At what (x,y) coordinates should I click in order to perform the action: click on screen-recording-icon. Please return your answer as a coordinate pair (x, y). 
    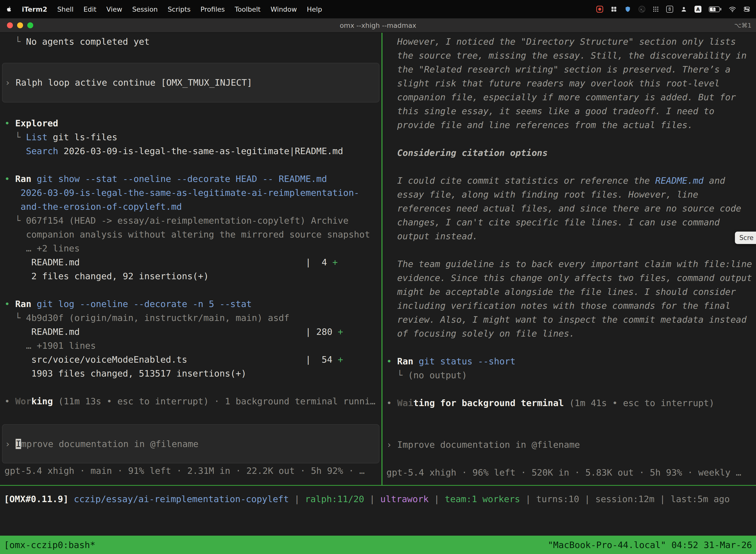
    Looking at the image, I should click on (600, 9).